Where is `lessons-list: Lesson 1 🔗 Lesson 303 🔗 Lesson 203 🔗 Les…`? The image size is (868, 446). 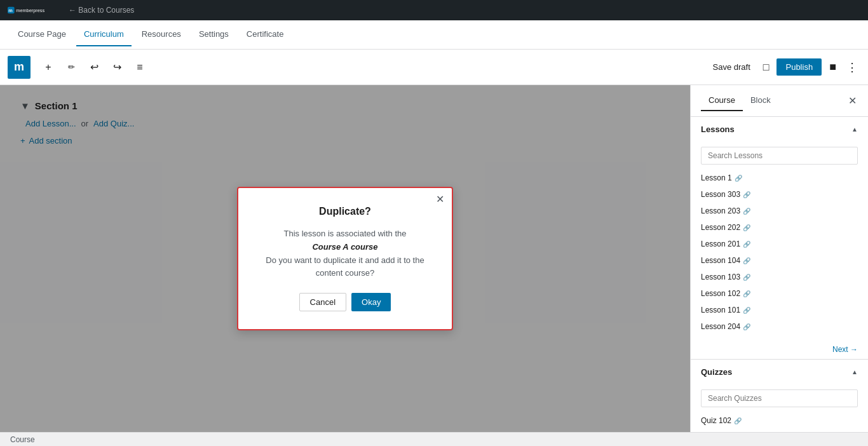 lessons-list: Lesson 1 🔗 Lesson 303 🔗 Lesson 203 🔗 Les… is located at coordinates (779, 255).